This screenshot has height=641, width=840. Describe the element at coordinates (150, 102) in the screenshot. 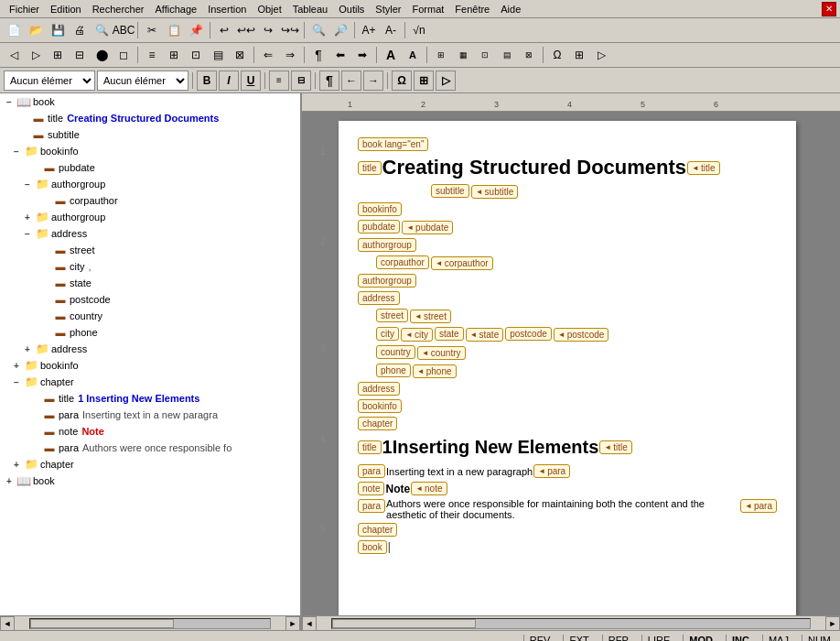

I see `tree-node-book: − 📖 book` at that location.